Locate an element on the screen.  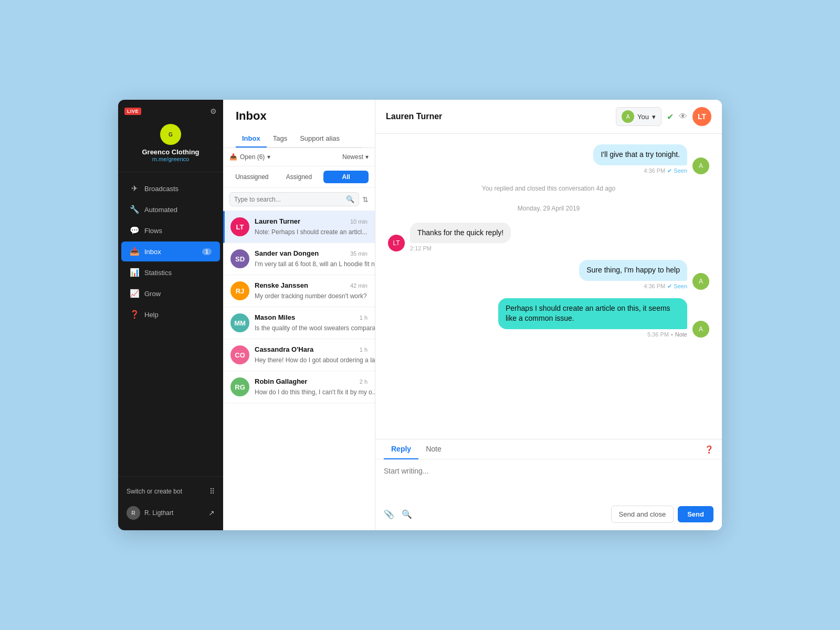
message-meta: 5:36 PM • Note is located at coordinates (667, 334).